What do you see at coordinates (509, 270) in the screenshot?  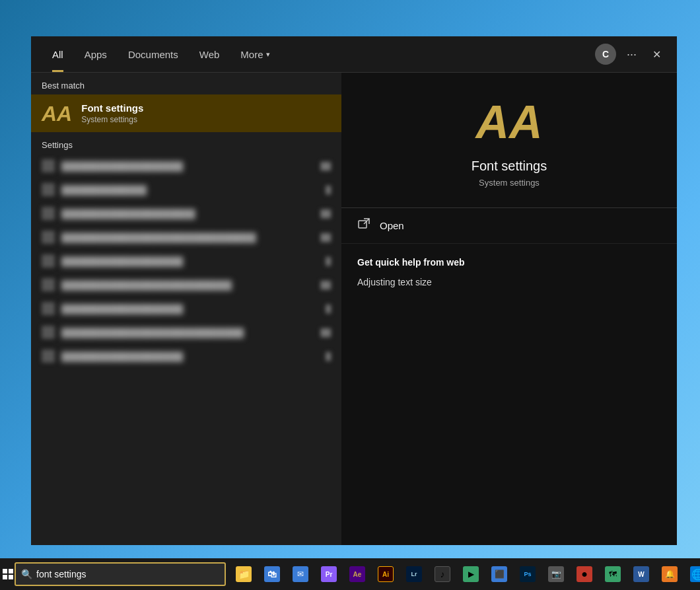 I see `web-help-section: Get quick help from web Adjusting text s…` at bounding box center [509, 270].